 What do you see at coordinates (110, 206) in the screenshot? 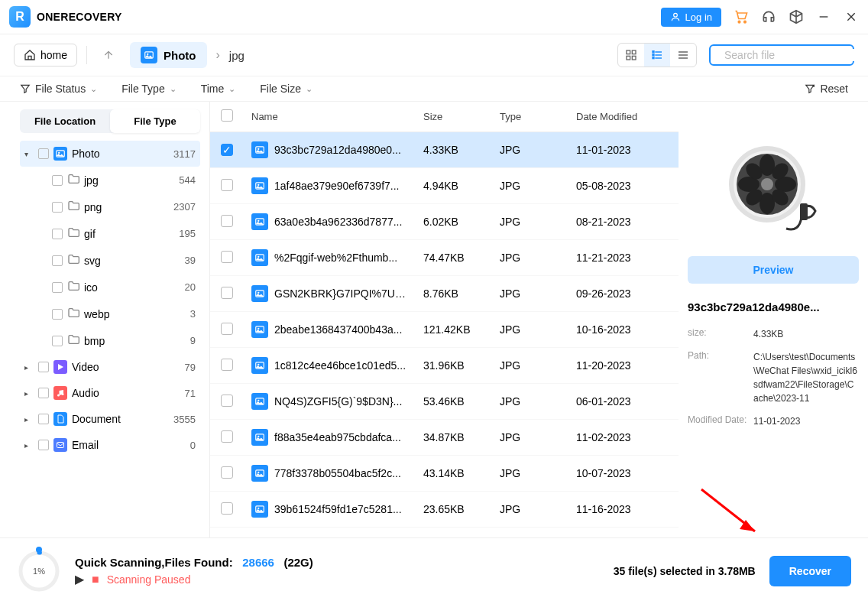
I see `sidebar-subcategory-png: png 2307` at bounding box center [110, 206].